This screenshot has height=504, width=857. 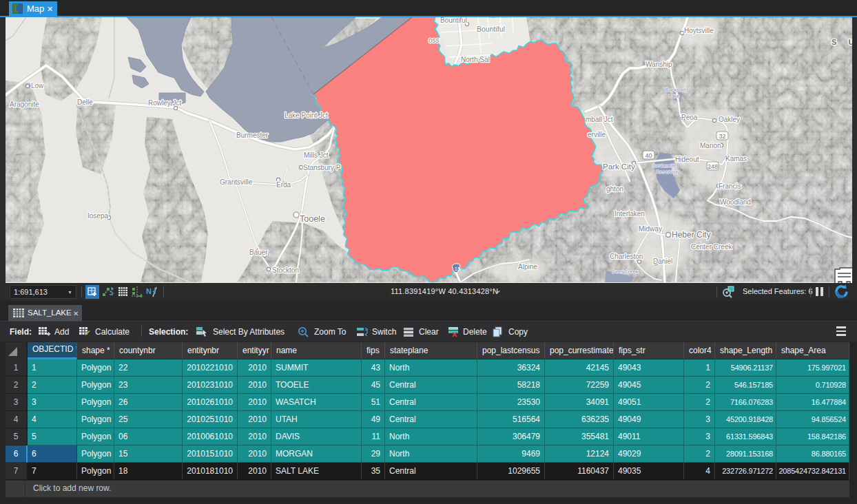 What do you see at coordinates (664, 165) in the screenshot?
I see `svg-text: Jordanelle` at bounding box center [664, 165].